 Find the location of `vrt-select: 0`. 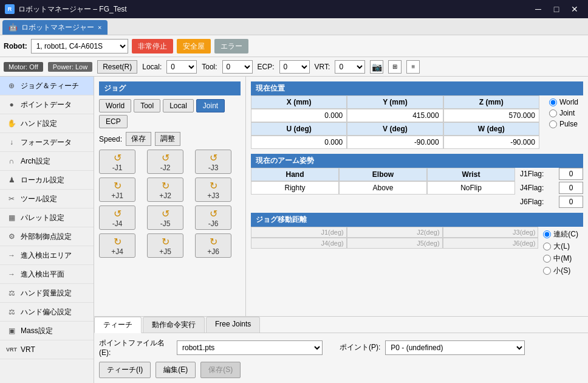

vrt-select: 0 is located at coordinates (350, 67).